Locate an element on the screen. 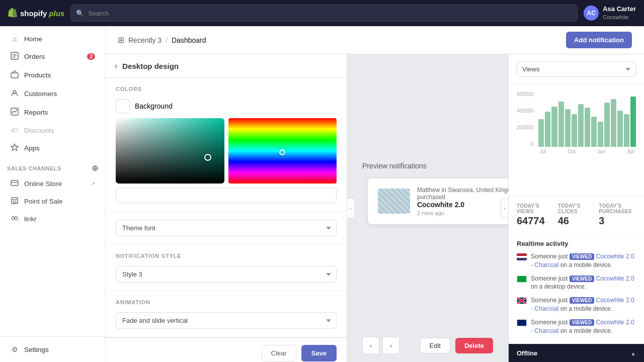 The image size is (644, 362). background-label: Background is located at coordinates (154, 106).